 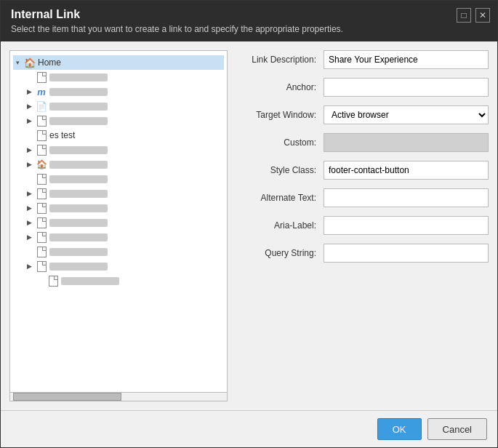 What do you see at coordinates (280, 198) in the screenshot?
I see `alternate-text-label: Alternate Text:` at bounding box center [280, 198].